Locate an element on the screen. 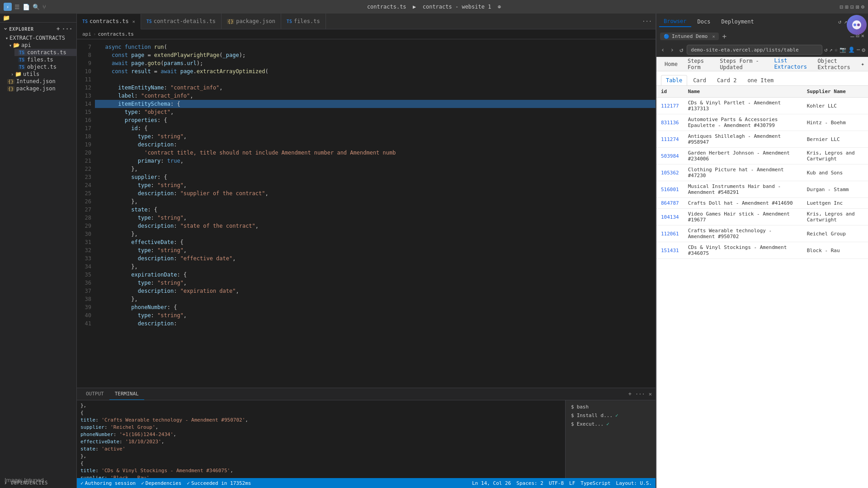  id-link: 503984 is located at coordinates (670, 156).